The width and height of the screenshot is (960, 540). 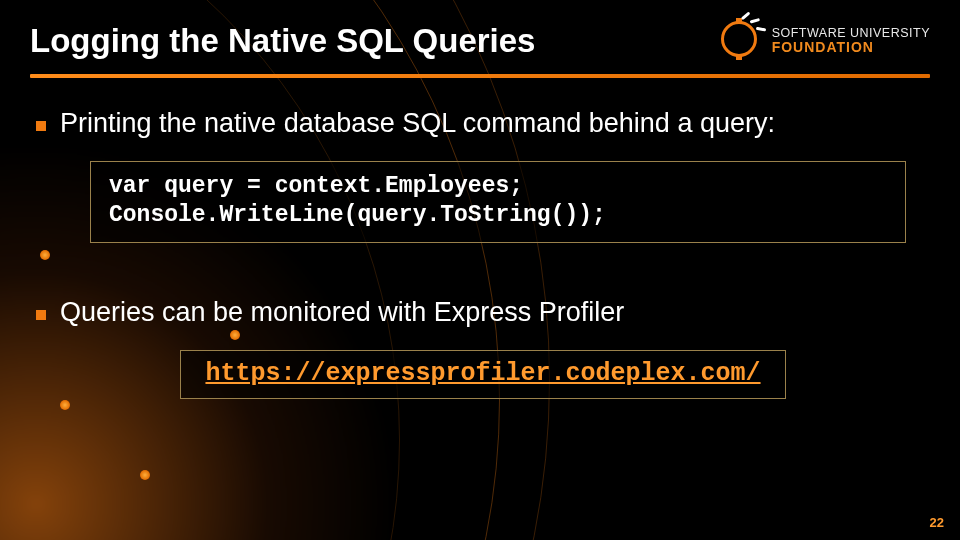 I want to click on slide-title: Logging the Native SQL Queries, so click(x=373, y=41).